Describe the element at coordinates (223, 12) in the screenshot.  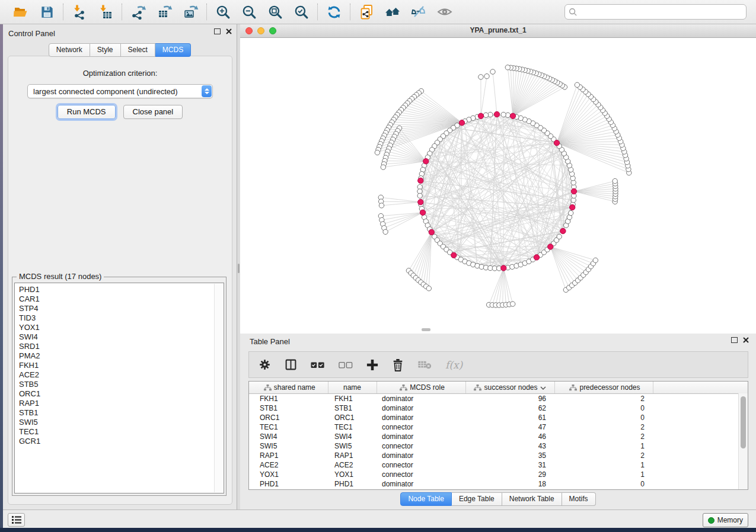
I see `zoom-in-icon` at that location.